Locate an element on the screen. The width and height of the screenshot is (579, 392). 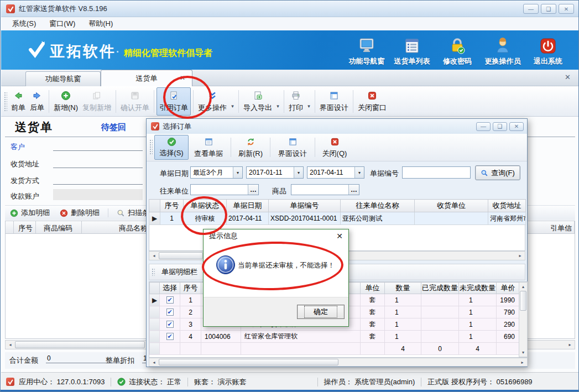
dialog-minimize-button: — is located at coordinates (483, 127).